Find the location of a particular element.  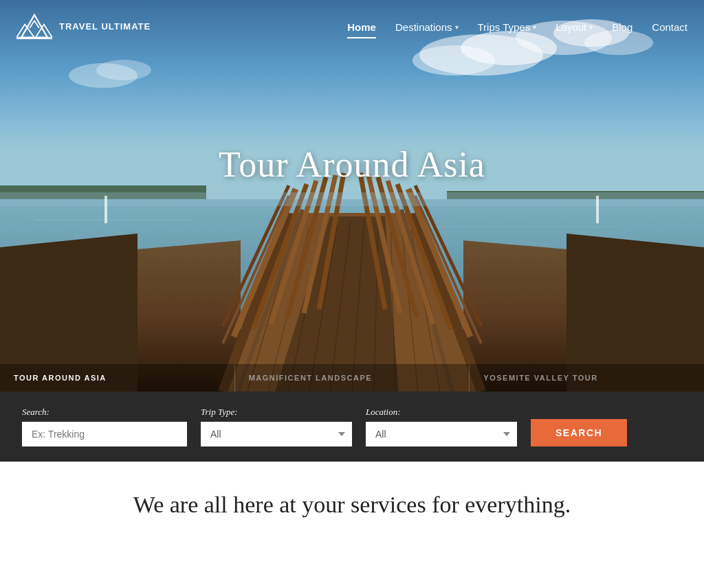

nav-link-blog: Blog is located at coordinates (622, 27).